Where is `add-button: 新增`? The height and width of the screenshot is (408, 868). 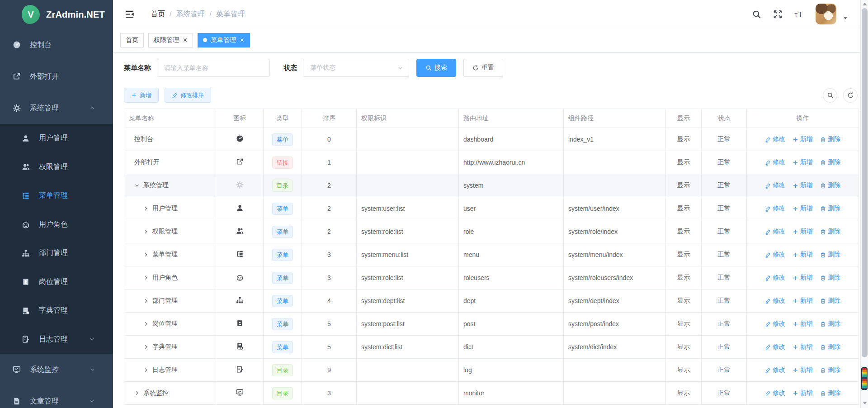 add-button: 新增 is located at coordinates (141, 95).